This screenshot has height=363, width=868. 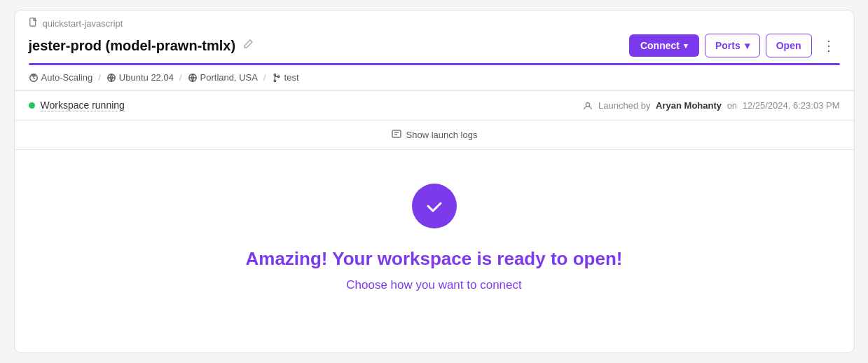 I want to click on title-actions: Connect ▾ Ports ▾ Open ⋮, so click(x=734, y=46).